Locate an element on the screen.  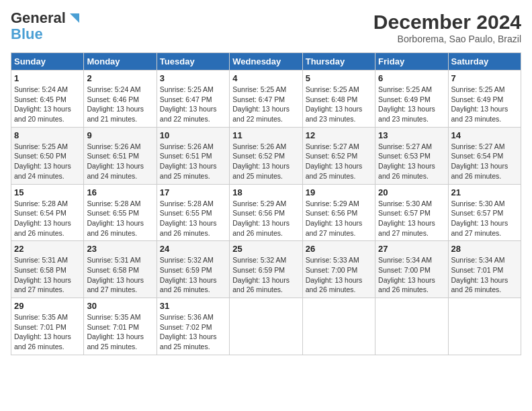
day-number: 27 is located at coordinates (411, 248).